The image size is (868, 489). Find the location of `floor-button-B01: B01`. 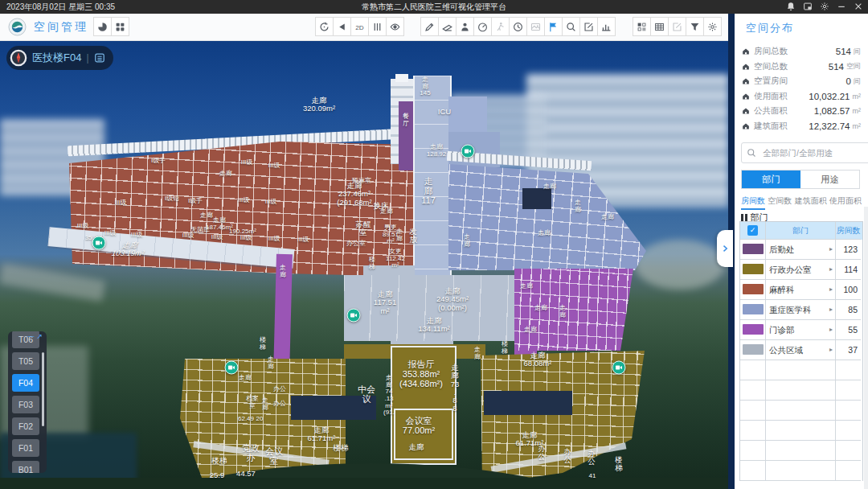

floor-button-B01: B01 is located at coordinates (26, 466).